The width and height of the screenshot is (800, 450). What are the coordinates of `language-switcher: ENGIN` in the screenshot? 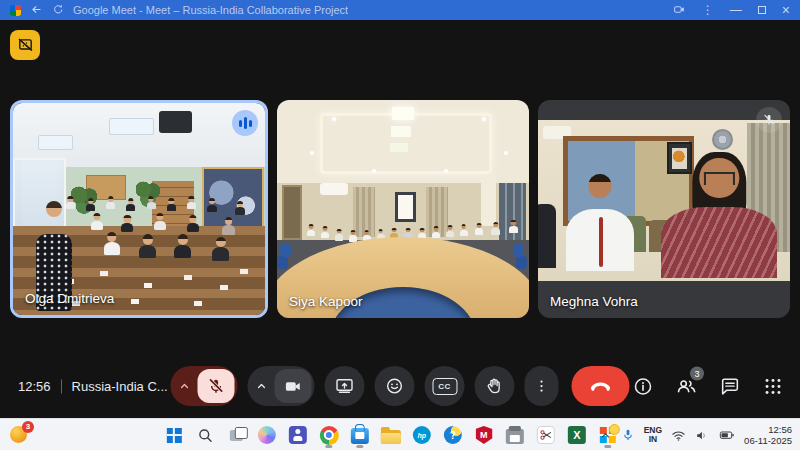 It's located at (653, 436).